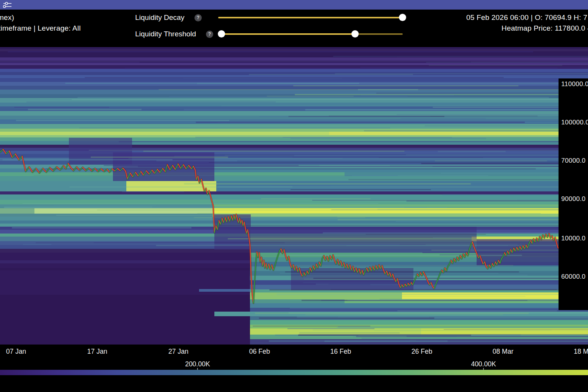 The width and height of the screenshot is (588, 392). I want to click on liquidity-decay-slider, so click(310, 18).